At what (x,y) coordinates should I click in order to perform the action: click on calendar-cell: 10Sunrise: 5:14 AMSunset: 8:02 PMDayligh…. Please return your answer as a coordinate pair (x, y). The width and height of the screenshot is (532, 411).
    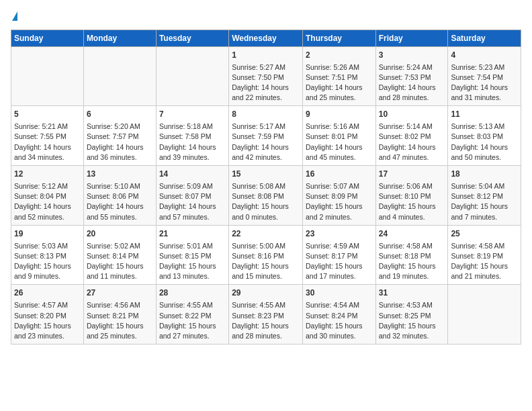
    Looking at the image, I should click on (412, 136).